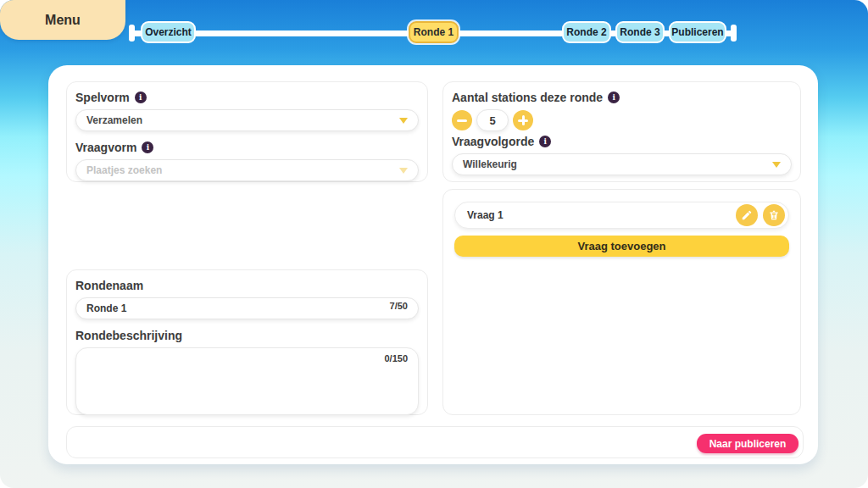 The width and height of the screenshot is (868, 488). Describe the element at coordinates (248, 147) in the screenshot. I see `vraagvorm-label: Vraagvorm` at that location.